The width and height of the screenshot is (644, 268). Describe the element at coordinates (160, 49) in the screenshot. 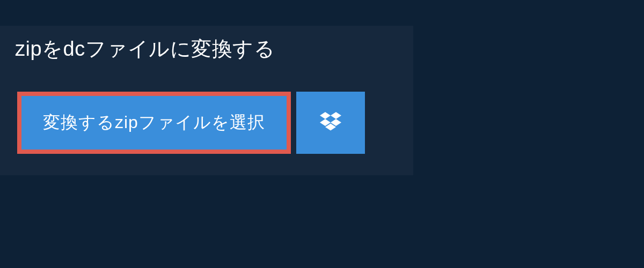

I see `page-title: zipをdcファイルに変換する` at that location.